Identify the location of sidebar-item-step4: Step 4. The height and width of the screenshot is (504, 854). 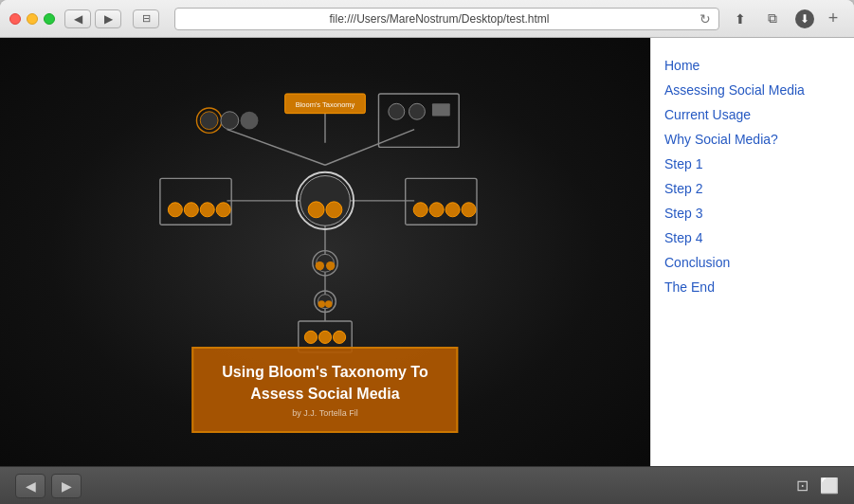
(753, 238).